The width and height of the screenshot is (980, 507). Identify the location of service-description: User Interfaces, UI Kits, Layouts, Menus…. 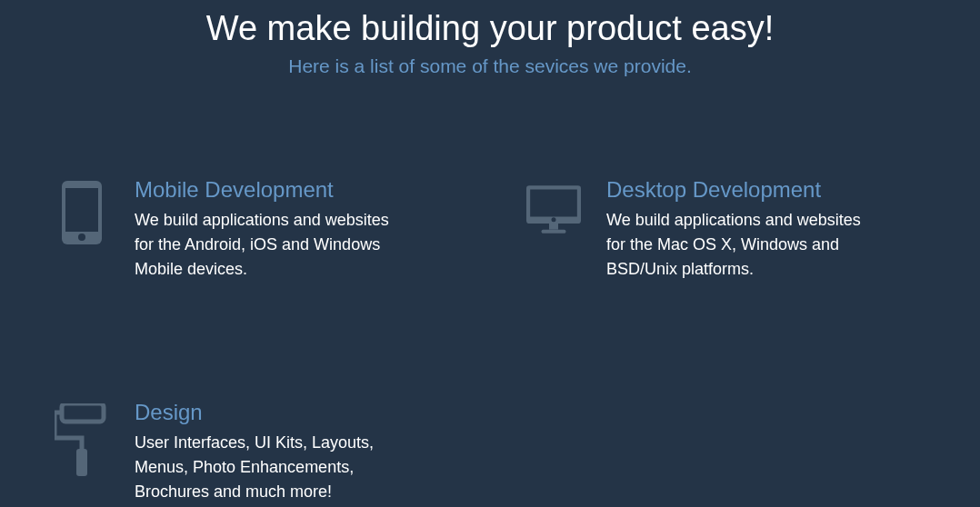
(271, 467).